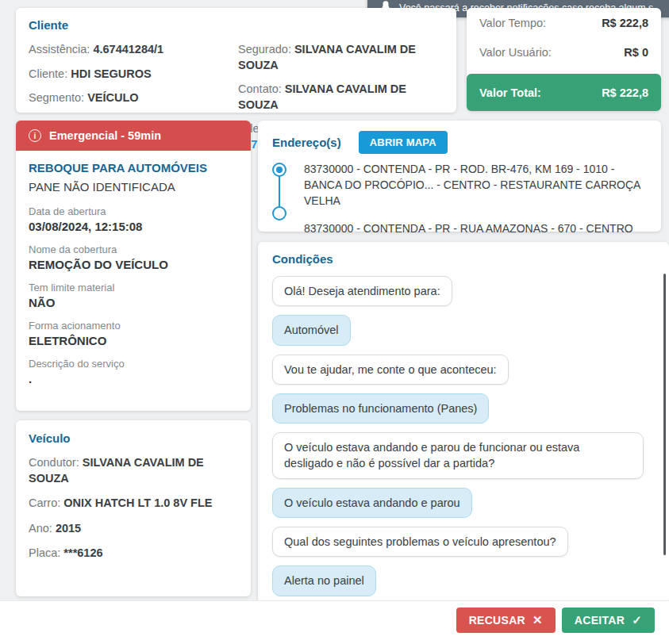 This screenshot has width=669, height=644. I want to click on cliente-assistencia: Assistência: 4.67441284/1, so click(128, 50).